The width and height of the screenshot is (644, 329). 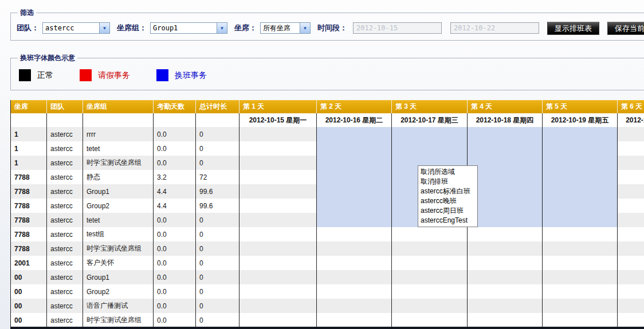 What do you see at coordinates (495, 28) in the screenshot?
I see `period-end-input` at bounding box center [495, 28].